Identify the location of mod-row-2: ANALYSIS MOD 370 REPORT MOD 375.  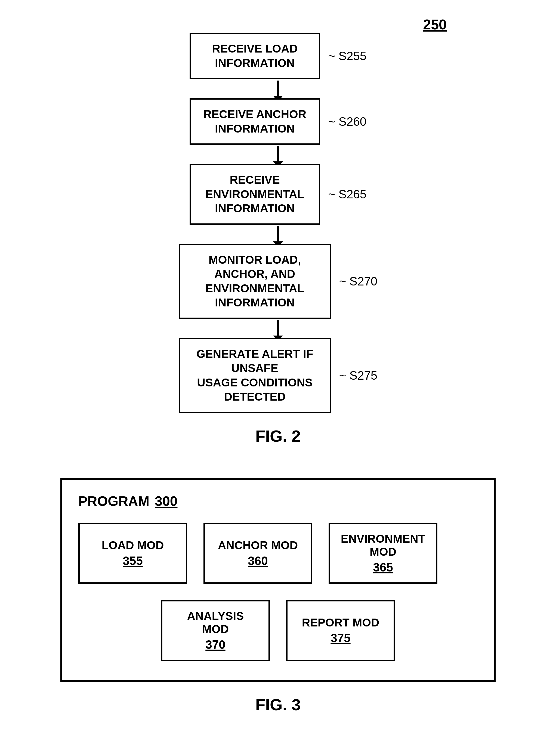
(278, 630).